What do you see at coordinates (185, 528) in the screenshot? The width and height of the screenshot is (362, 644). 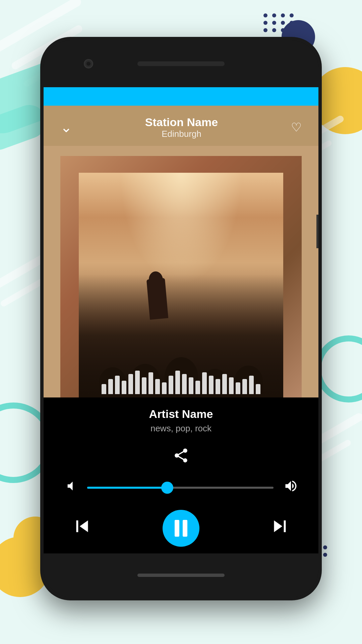 I see `pause-bar-right` at bounding box center [185, 528].